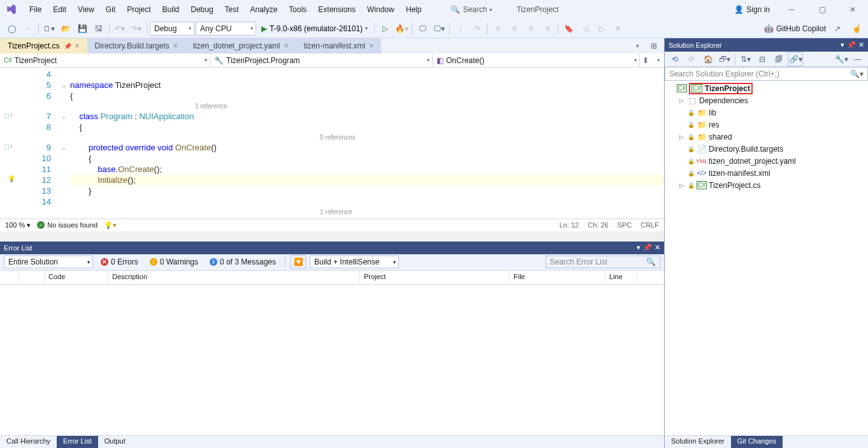  I want to click on expand-button: ▾, so click(658, 61).